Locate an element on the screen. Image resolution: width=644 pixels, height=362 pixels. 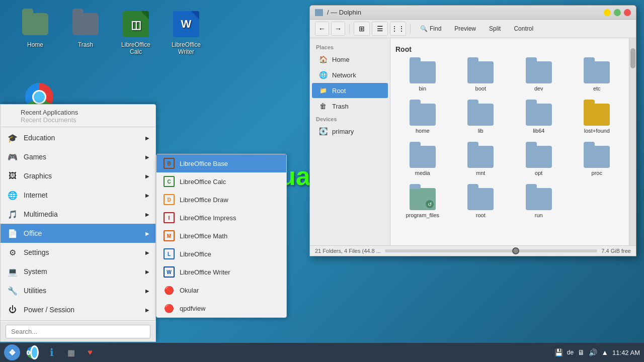
submenu-item-lo-base: B LibreOffice Base is located at coordinates (221, 163).